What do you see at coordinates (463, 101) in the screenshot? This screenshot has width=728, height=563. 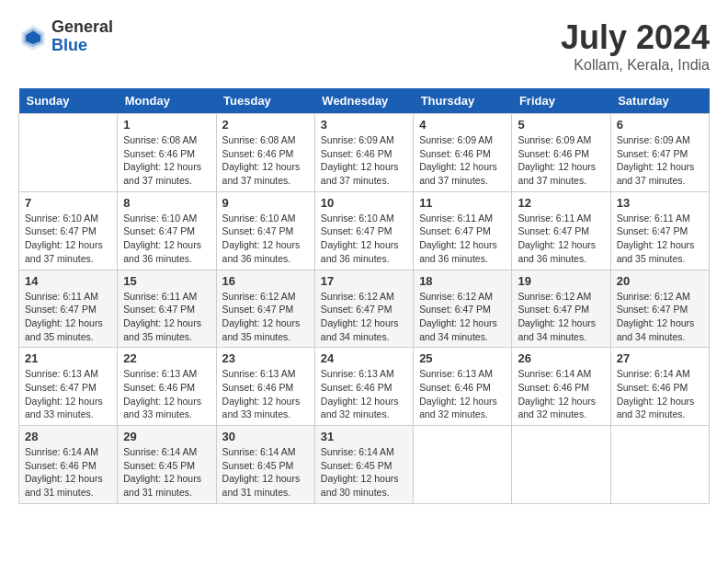 I see `header-thursday: Thursday` at bounding box center [463, 101].